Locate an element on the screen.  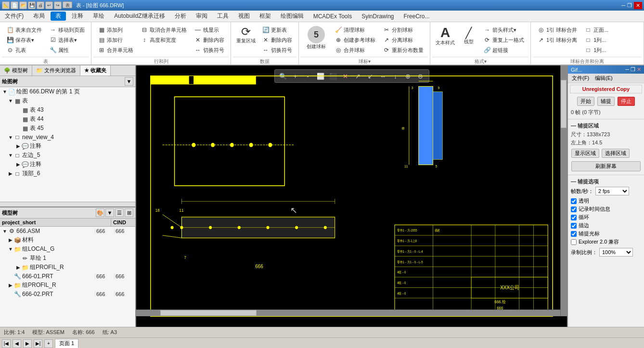
undo-icon: ↩ is located at coordinates (49, 5).